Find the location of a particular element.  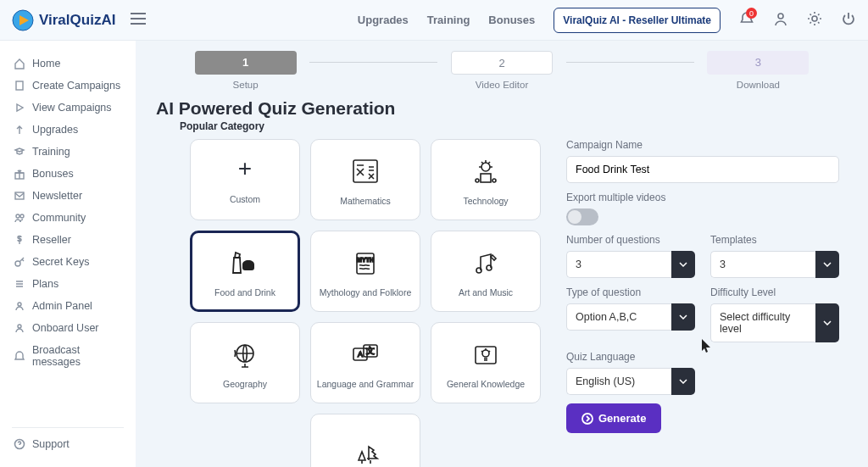

generate-button: Generate is located at coordinates (614, 419).